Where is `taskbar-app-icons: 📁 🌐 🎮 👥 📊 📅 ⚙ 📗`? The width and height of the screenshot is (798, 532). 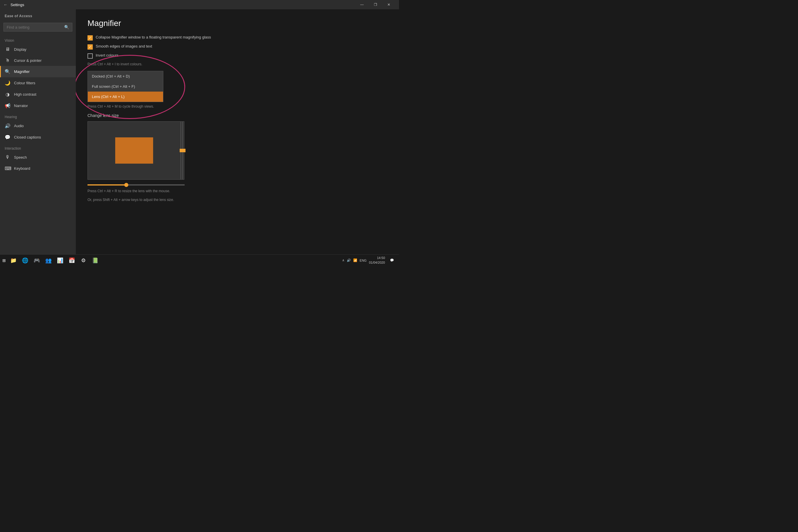 taskbar-app-icons: 📁 🌐 🎮 👥 📊 📅 ⚙ 📗 is located at coordinates (54, 261).